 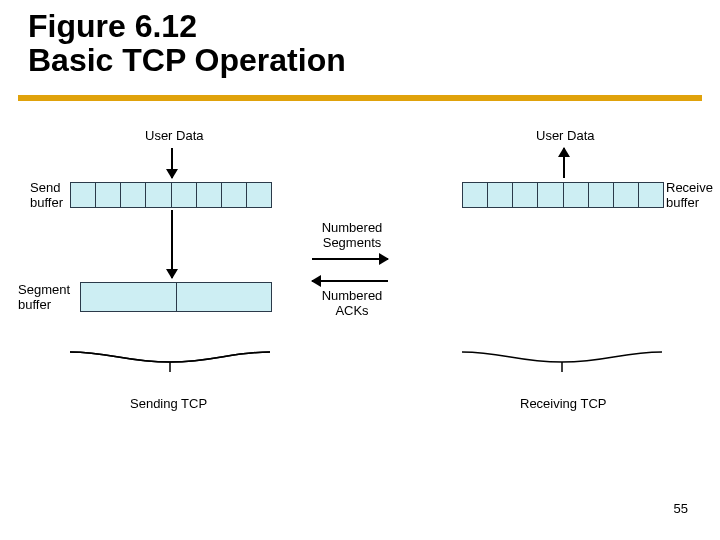 I want to click on arrow-up-icon, so click(x=564, y=152).